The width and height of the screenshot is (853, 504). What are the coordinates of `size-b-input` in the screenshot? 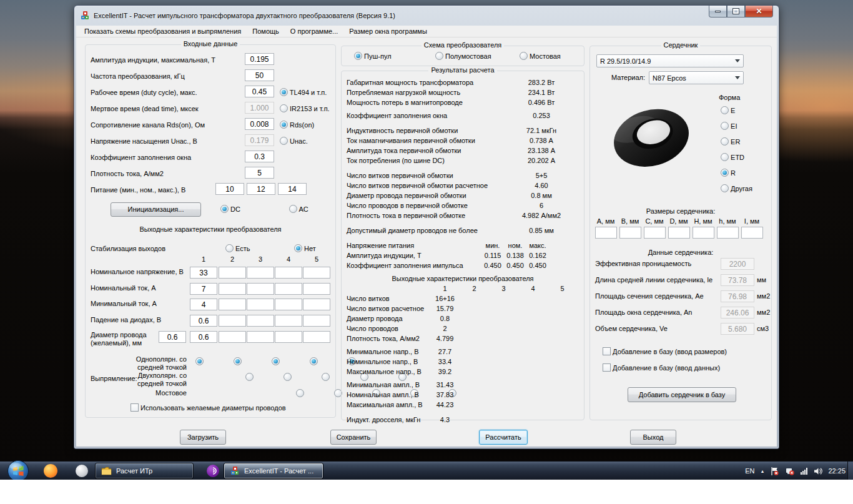 It's located at (631, 232).